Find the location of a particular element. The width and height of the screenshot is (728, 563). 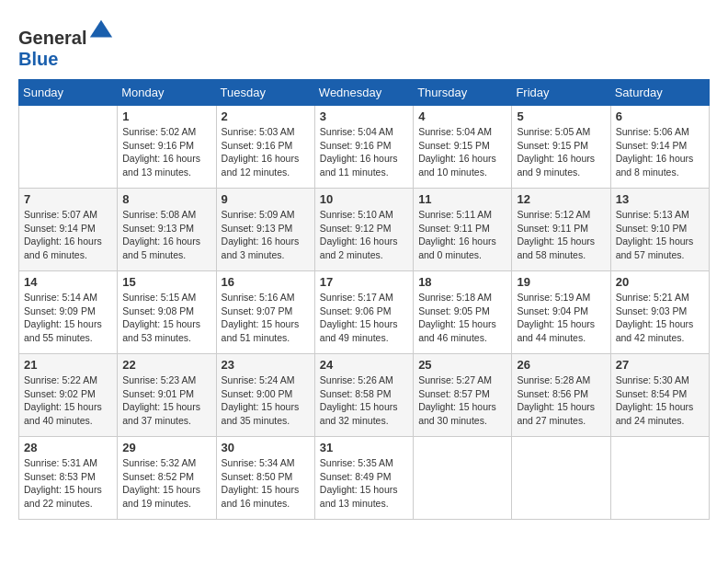

day-info: Sunrise: 5:24 AMSunset: 9:00 PMDaylight:… is located at coordinates (266, 401).